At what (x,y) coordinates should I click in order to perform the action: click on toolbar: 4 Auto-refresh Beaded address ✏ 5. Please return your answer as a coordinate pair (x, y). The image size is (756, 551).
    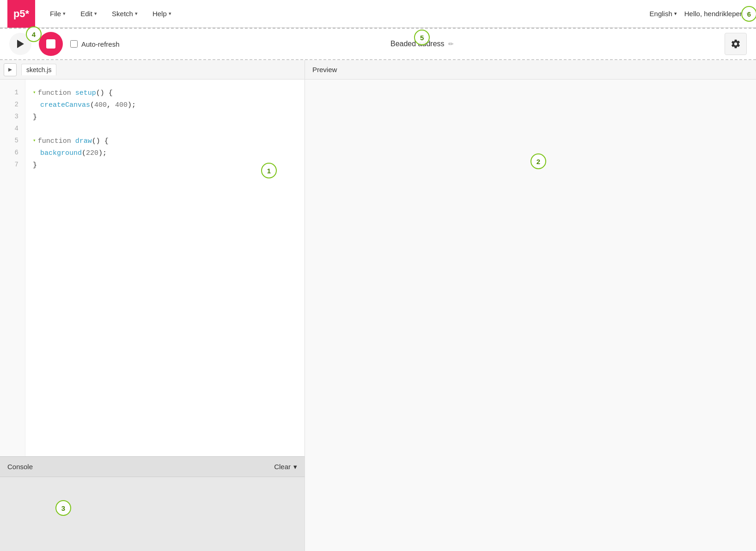
    Looking at the image, I should click on (378, 44).